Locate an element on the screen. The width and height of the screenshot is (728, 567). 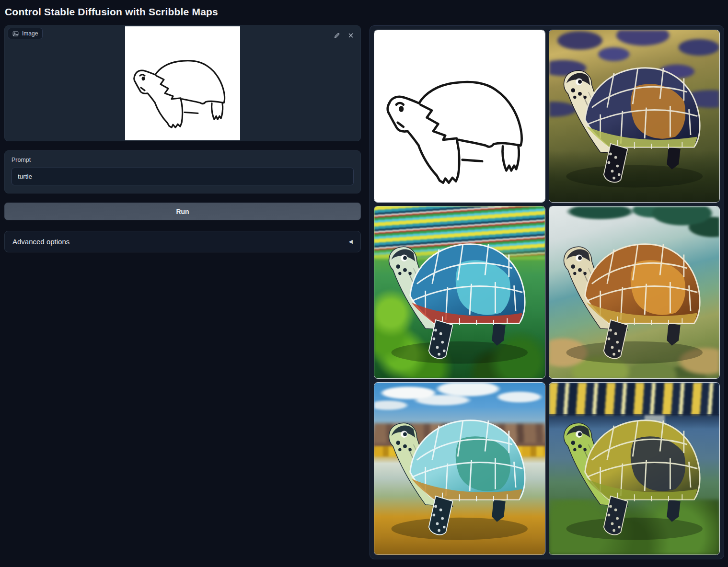
prompt-input is located at coordinates (183, 176).